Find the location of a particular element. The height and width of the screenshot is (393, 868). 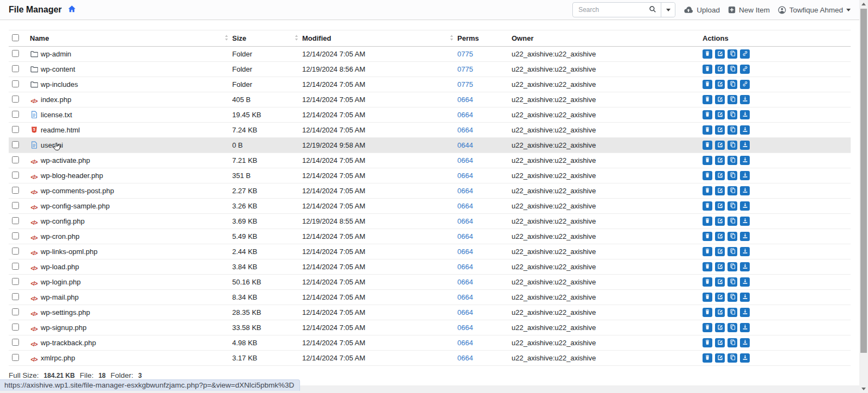

home-icon is located at coordinates (72, 10).